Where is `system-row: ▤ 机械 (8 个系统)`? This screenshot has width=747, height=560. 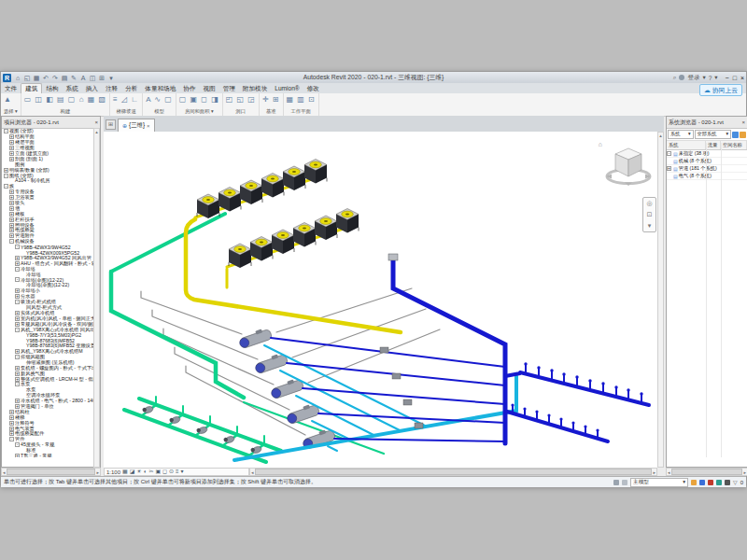 system-row: ▤ 机械 (8 个系统) is located at coordinates (707, 161).